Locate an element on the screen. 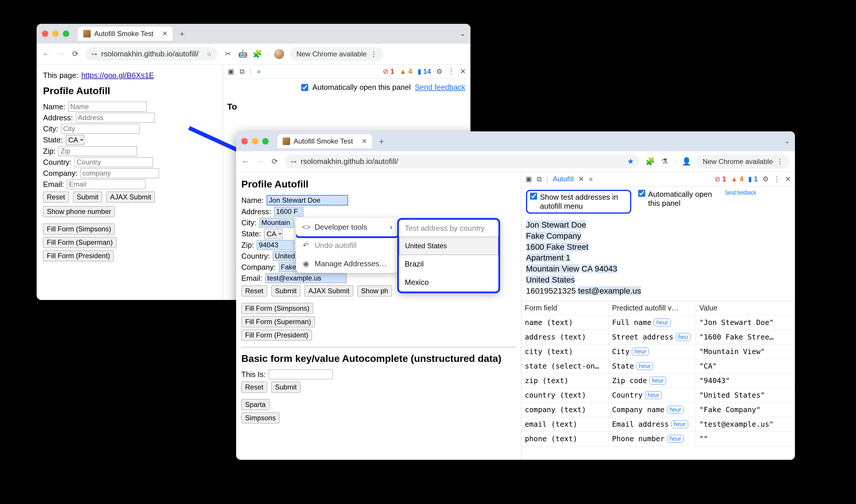 This screenshot has height=504, width=856. show-phone-button: Show phone number is located at coordinates (79, 212).